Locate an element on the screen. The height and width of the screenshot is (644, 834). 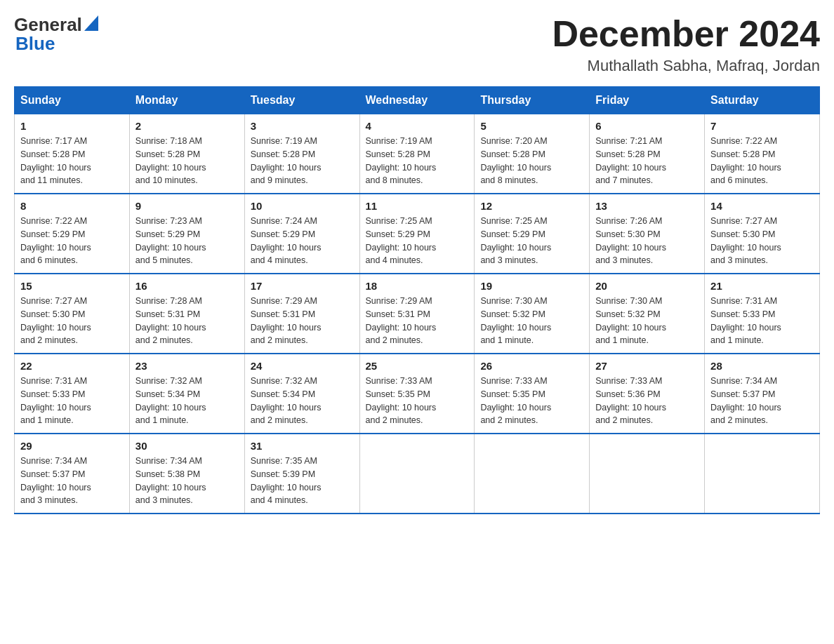
day-number: 17 is located at coordinates (302, 286).